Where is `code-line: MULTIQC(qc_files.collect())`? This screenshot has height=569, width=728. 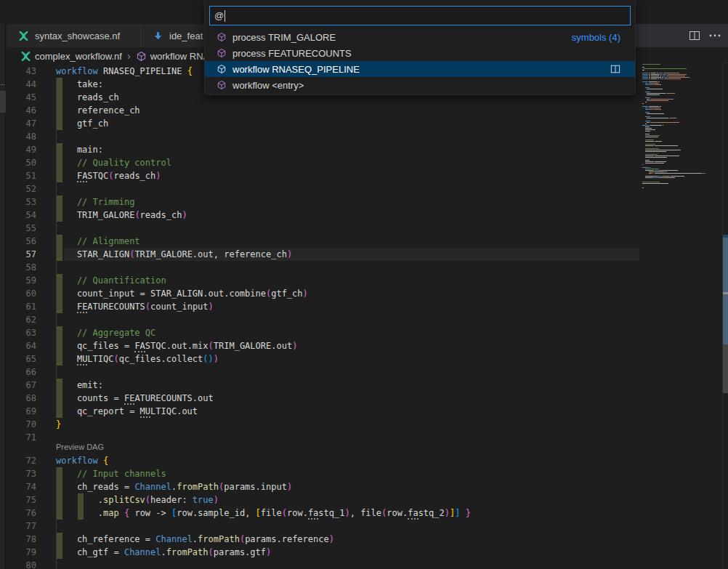
code-line: MULTIQC(qc_files.collect()) is located at coordinates (137, 359).